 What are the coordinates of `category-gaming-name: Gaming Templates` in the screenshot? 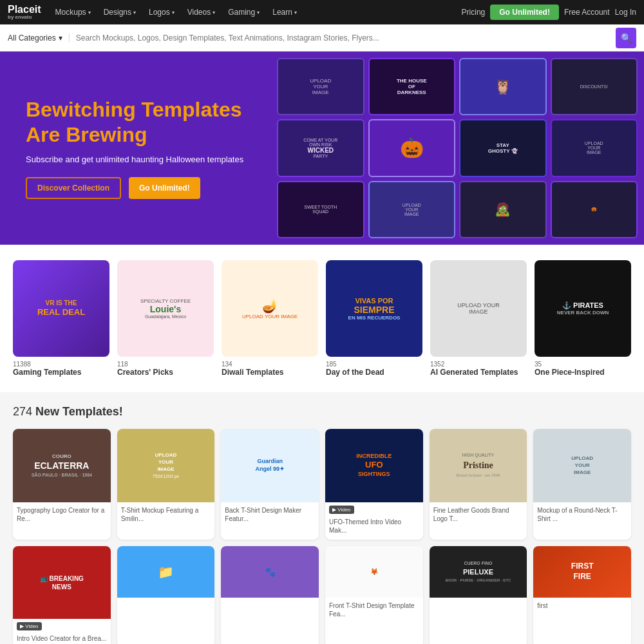 It's located at (61, 372).